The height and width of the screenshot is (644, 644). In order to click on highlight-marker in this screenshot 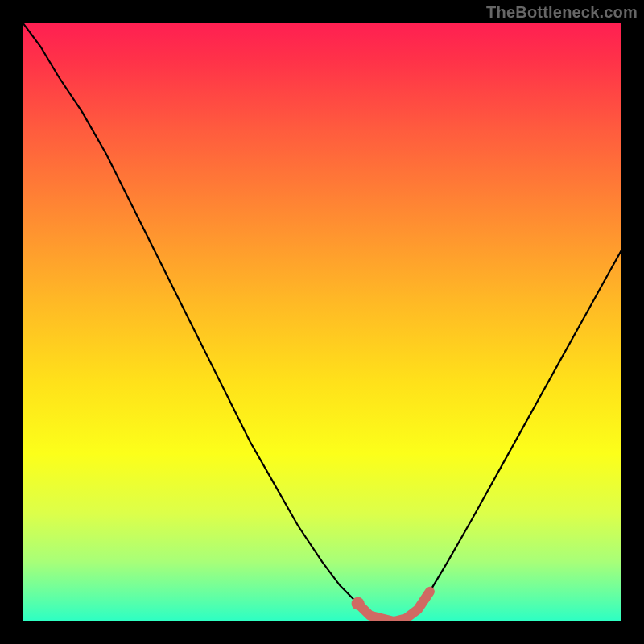, I will do `click(358, 604)`.